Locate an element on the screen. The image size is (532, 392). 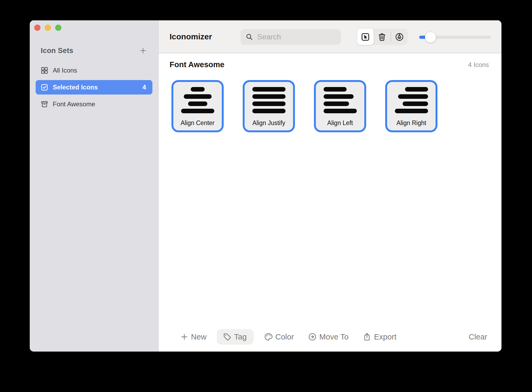
action-bar: New Tag is located at coordinates (330, 338).